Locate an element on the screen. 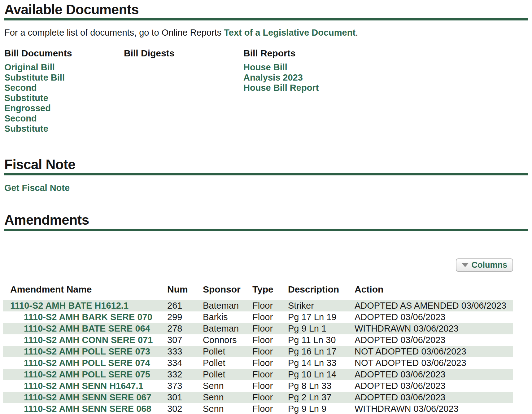 The height and width of the screenshot is (414, 532). amendment-name-link: 1110-S2 AMH POLL SERE 073 is located at coordinates (87, 351).